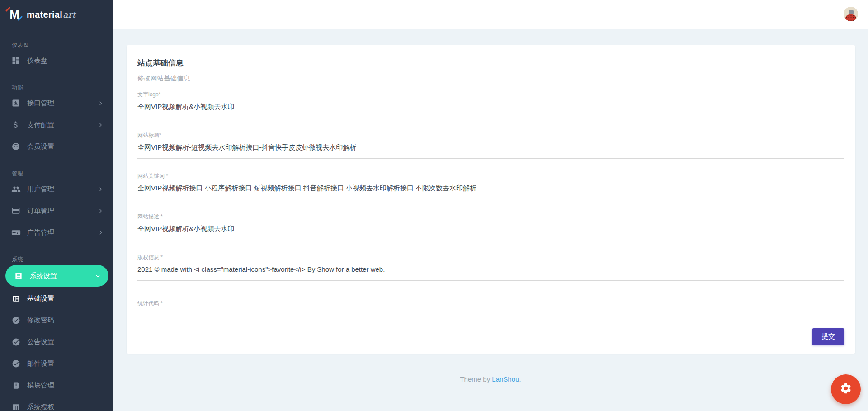 Image resolution: width=868 pixels, height=411 pixels. What do you see at coordinates (491, 186) in the screenshot?
I see `field-group-site-keywords: 网站关键词 * 全网VIP视频解析接口 小程序解析接口 短视频解析接口 抖音解析…` at bounding box center [491, 186].